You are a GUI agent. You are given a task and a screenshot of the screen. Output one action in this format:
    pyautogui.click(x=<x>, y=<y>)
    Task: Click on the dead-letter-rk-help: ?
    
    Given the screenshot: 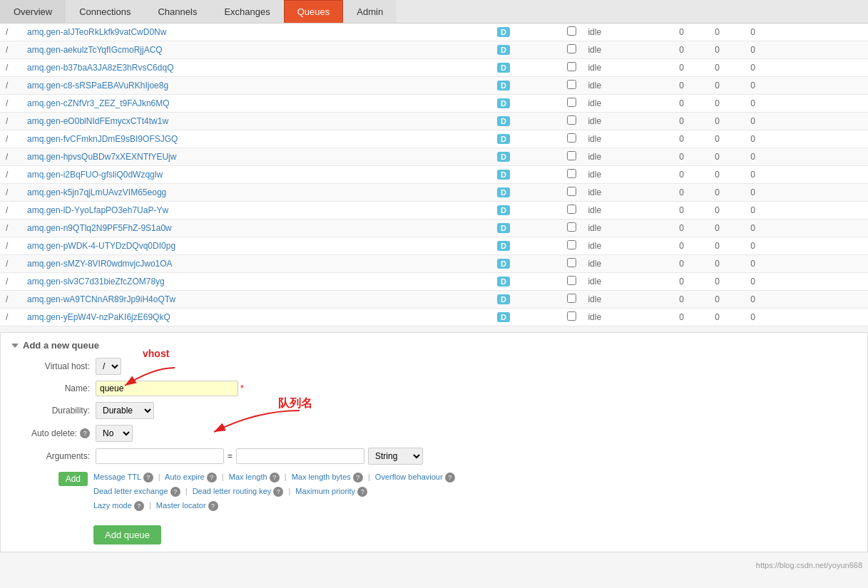 What is the action you would take?
    pyautogui.click(x=278, y=492)
    